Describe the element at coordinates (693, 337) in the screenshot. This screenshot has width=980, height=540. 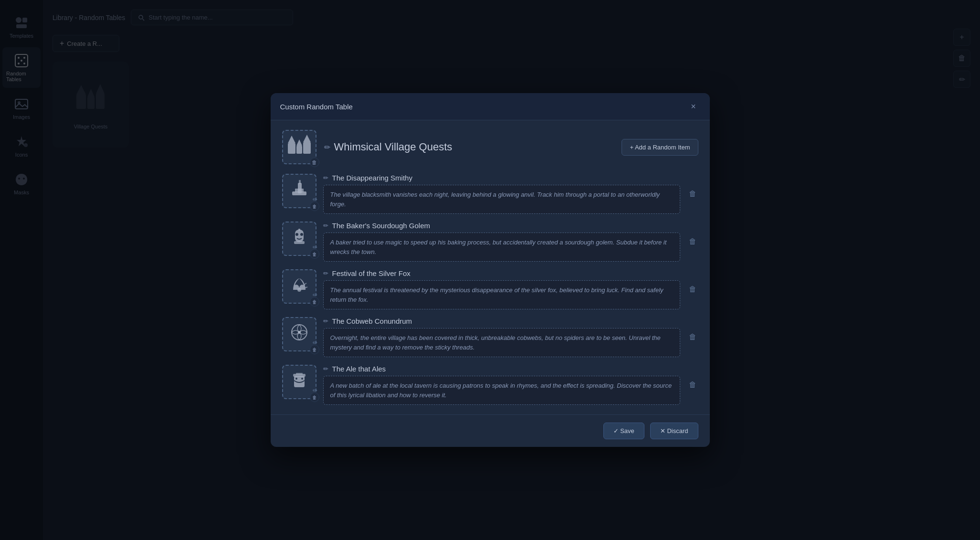
I see `item-delete-button-item-4: 🗑` at that location.